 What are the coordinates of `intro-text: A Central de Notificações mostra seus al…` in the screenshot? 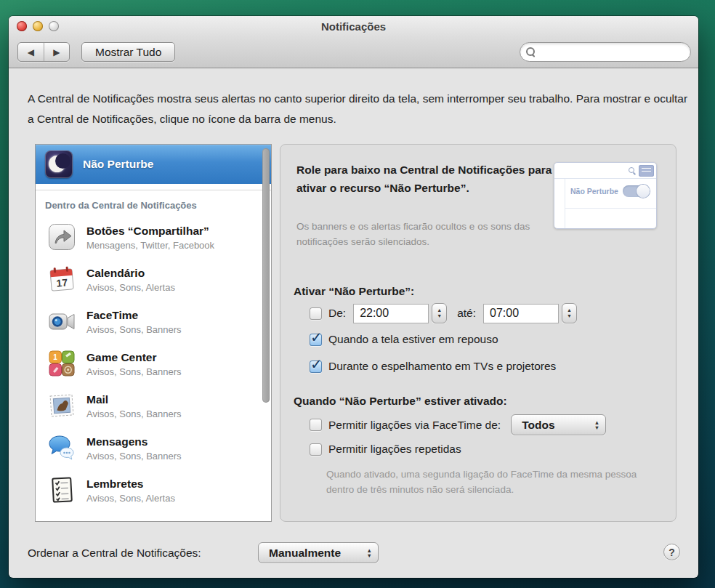 It's located at (360, 109).